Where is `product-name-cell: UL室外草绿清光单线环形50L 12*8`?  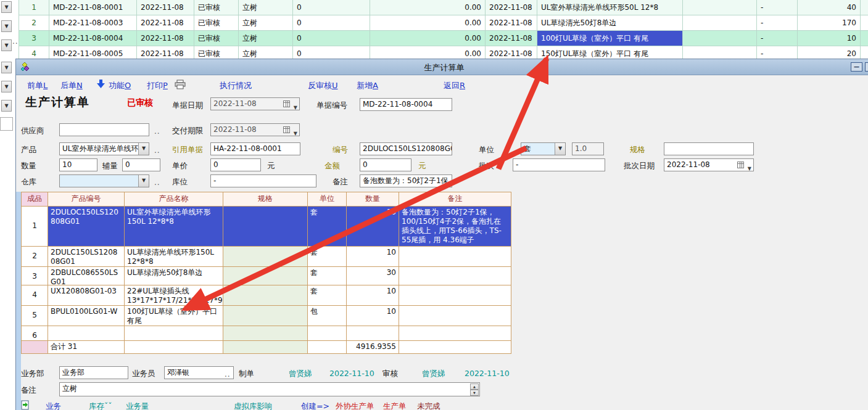
product-name-cell: UL室外草绿清光单线环形50L 12*8 is located at coordinates (610, 7).